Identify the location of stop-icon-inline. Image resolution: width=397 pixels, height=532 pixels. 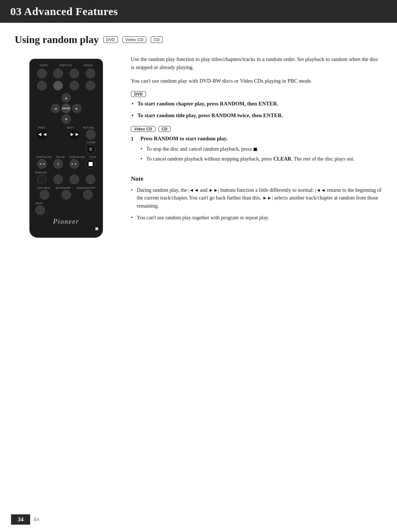
(255, 149).